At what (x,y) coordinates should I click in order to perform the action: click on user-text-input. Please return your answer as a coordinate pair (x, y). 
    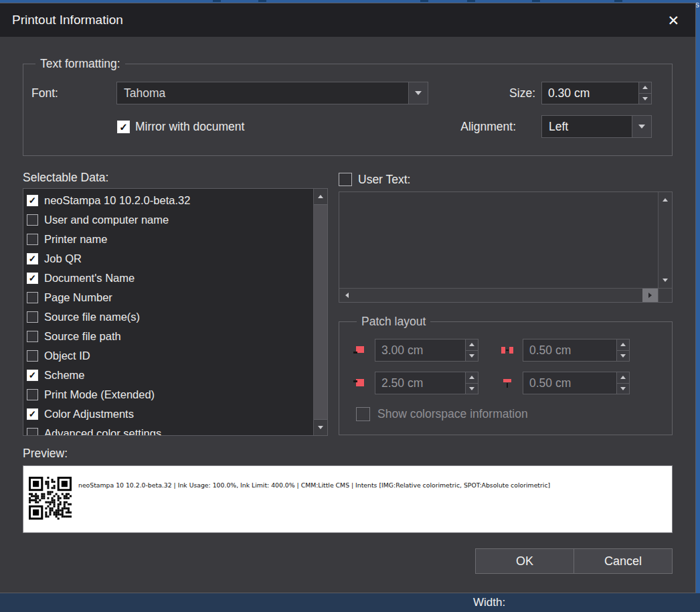
    Looking at the image, I should click on (499, 240).